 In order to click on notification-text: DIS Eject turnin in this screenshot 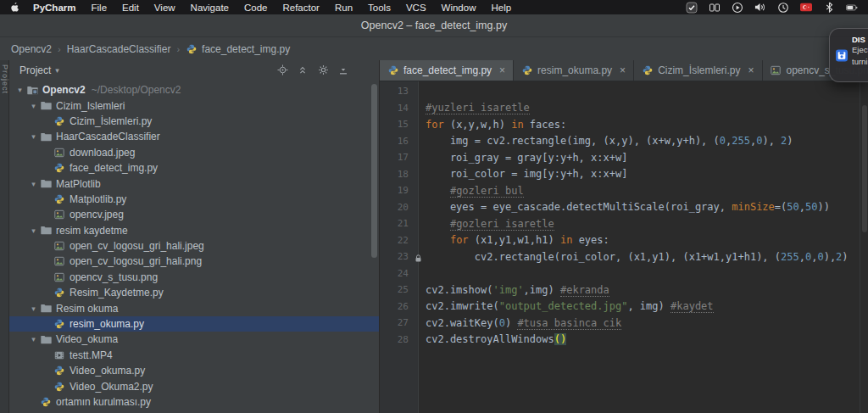, I will do `click(860, 55)`.